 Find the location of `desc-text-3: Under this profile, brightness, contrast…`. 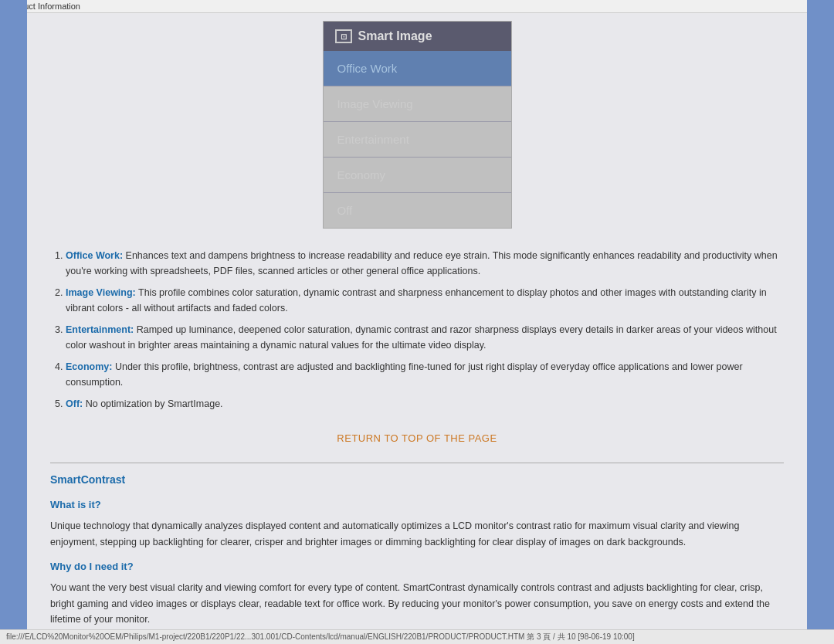

desc-text-3: Under this profile, brightness, contrast… is located at coordinates (405, 375).